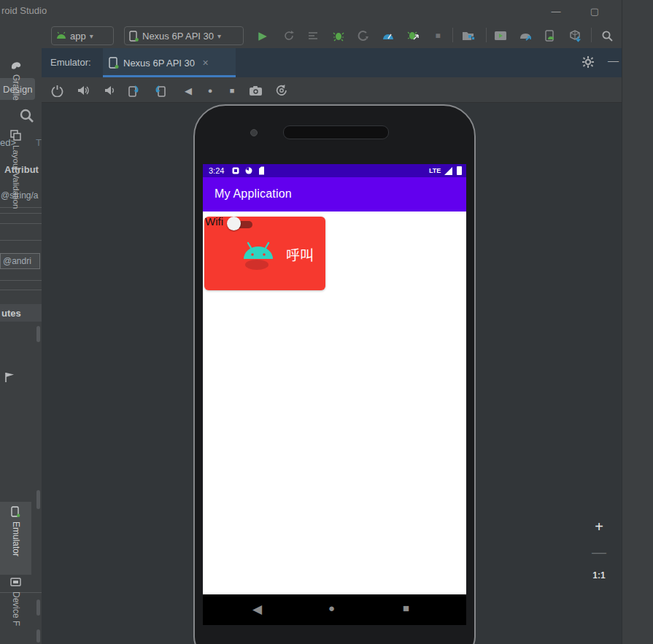  I want to click on emulator-overview-icon: ■, so click(232, 90).